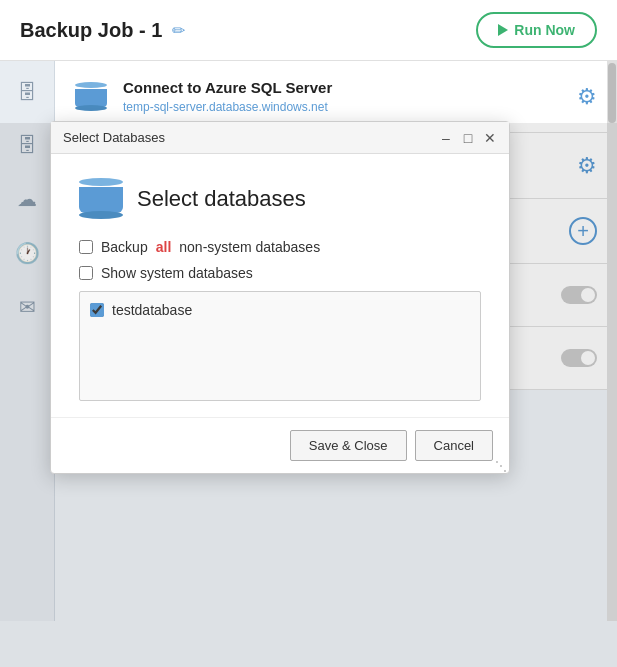  What do you see at coordinates (280, 273) in the screenshot?
I see `show-system-row: Show system databases` at bounding box center [280, 273].